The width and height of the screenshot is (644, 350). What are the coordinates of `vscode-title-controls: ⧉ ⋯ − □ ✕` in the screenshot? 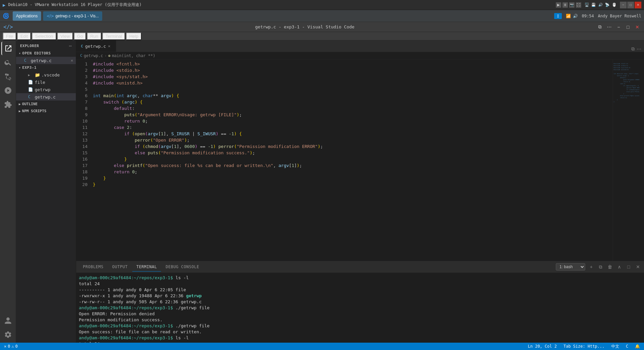 It's located at (619, 27).